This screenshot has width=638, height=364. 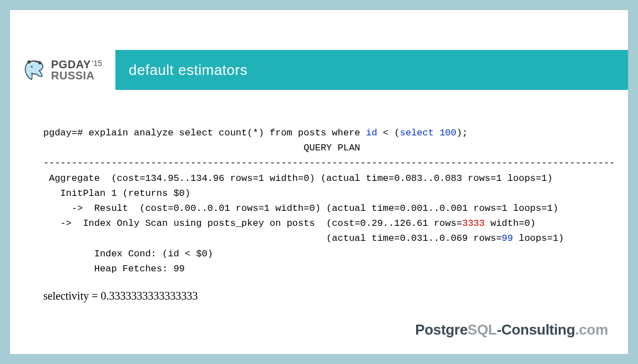 What do you see at coordinates (462, 133) in the screenshot?
I see `sql-text: );` at bounding box center [462, 133].